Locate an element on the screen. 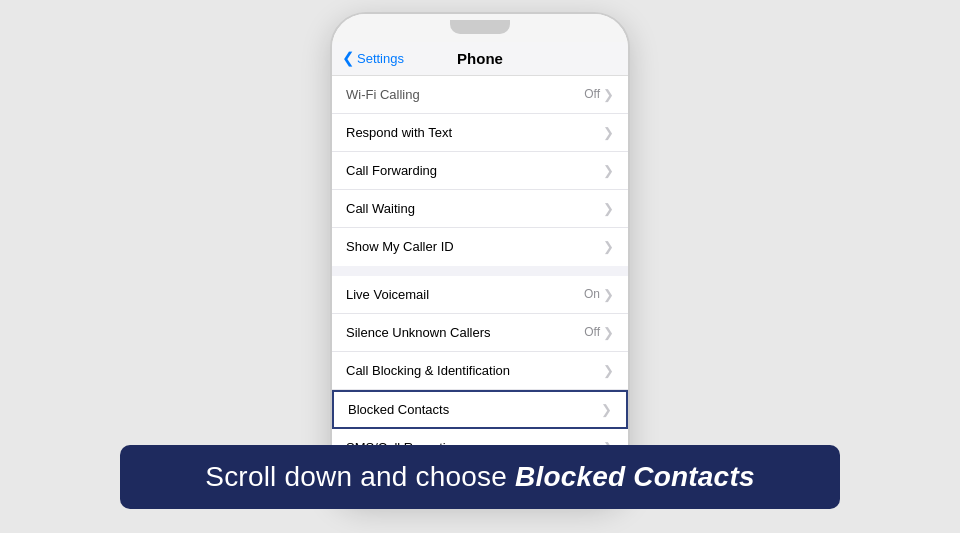  chevron-caller-id-icon: ❯ is located at coordinates (608, 246).